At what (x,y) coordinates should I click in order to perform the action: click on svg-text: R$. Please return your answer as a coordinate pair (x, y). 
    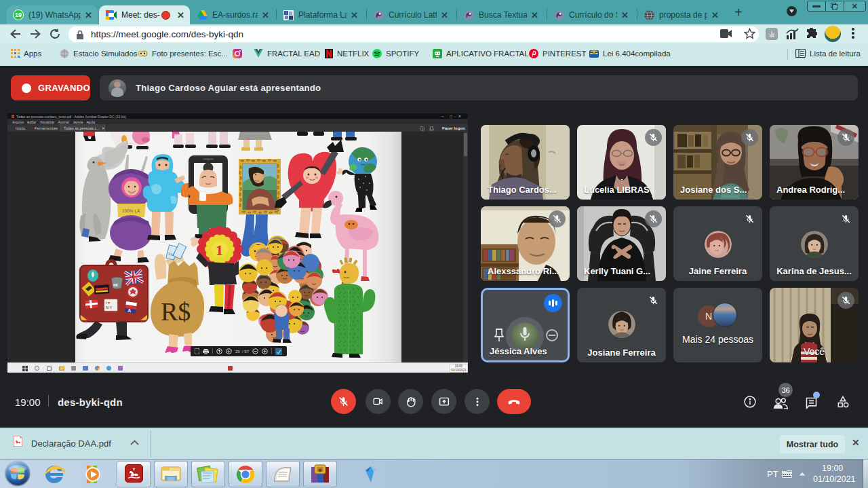
    Looking at the image, I should click on (176, 312).